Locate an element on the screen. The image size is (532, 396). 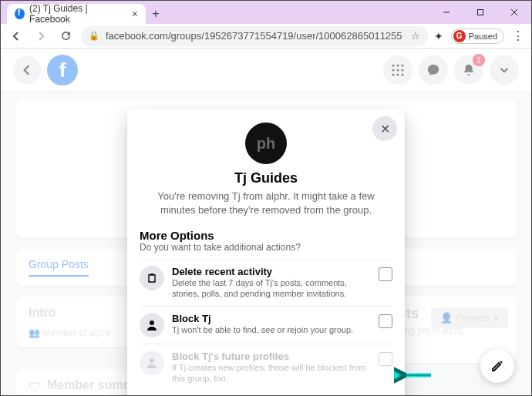
tab-title: (2) Tj Guides | Facebook is located at coordinates (77, 14).